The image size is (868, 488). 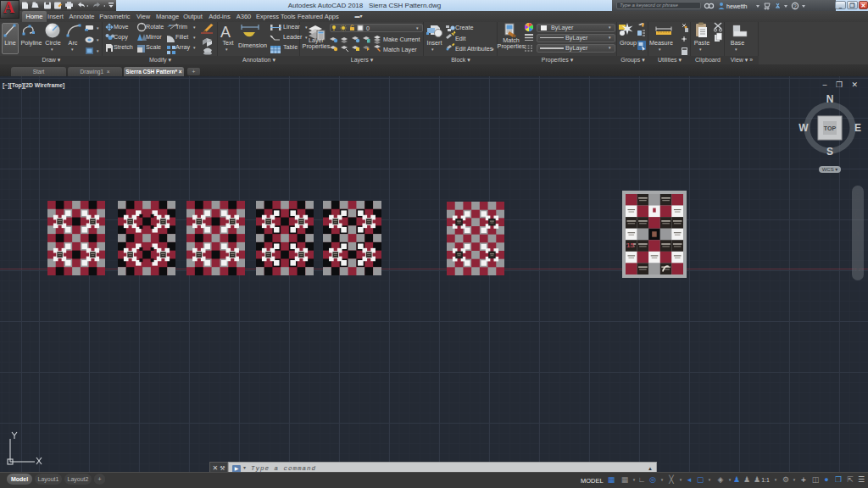 What do you see at coordinates (831, 99) in the screenshot?
I see `svg-text: N` at bounding box center [831, 99].